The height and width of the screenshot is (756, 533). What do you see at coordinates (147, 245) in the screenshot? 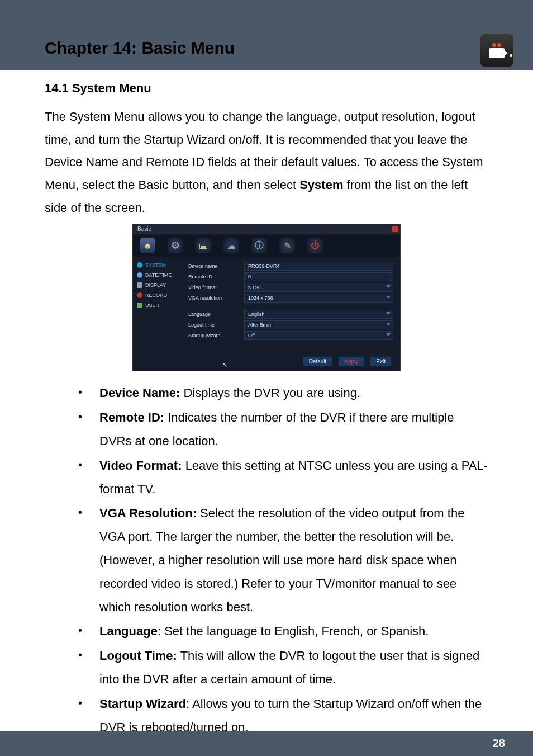
I see `home-icon: 🏠` at bounding box center [147, 245].